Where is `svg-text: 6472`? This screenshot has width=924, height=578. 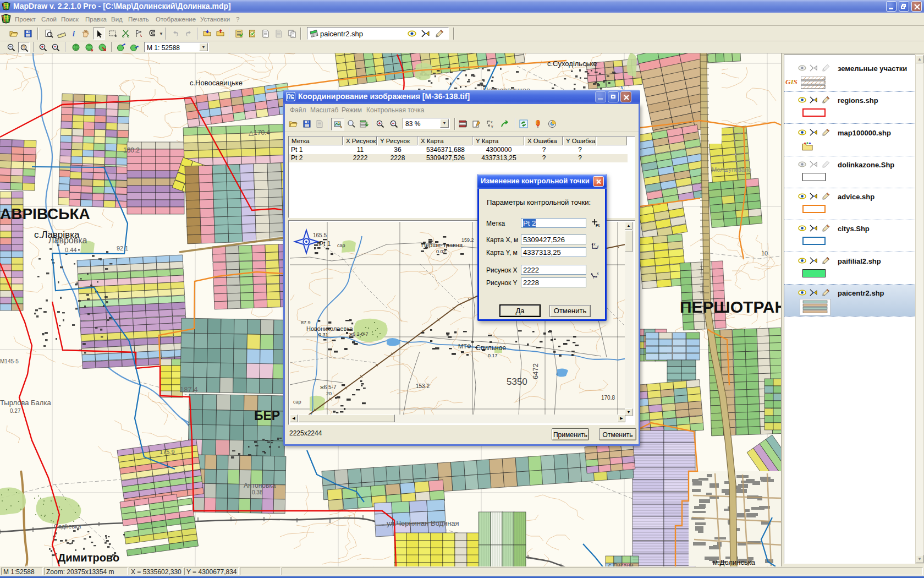
svg-text: 6472 is located at coordinates (536, 371).